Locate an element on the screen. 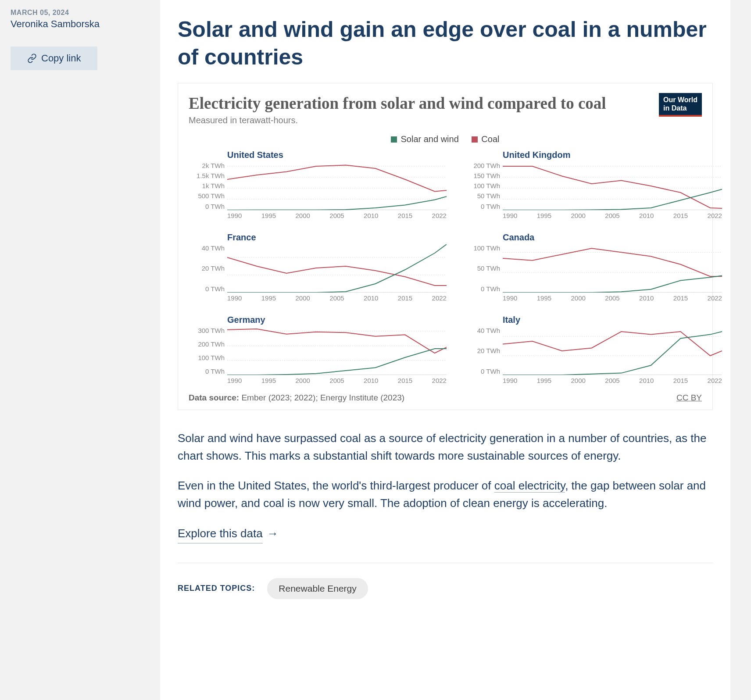 This screenshot has height=700, width=751. data-source-label: Data source: is located at coordinates (214, 397).